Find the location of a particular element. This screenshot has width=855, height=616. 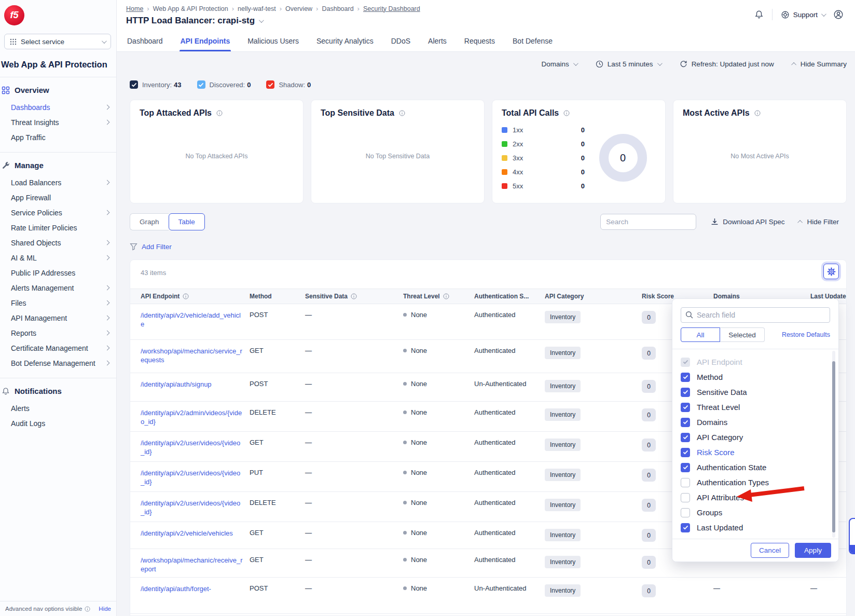

breadcrumb-item: nelly-waf-test is located at coordinates (257, 9).